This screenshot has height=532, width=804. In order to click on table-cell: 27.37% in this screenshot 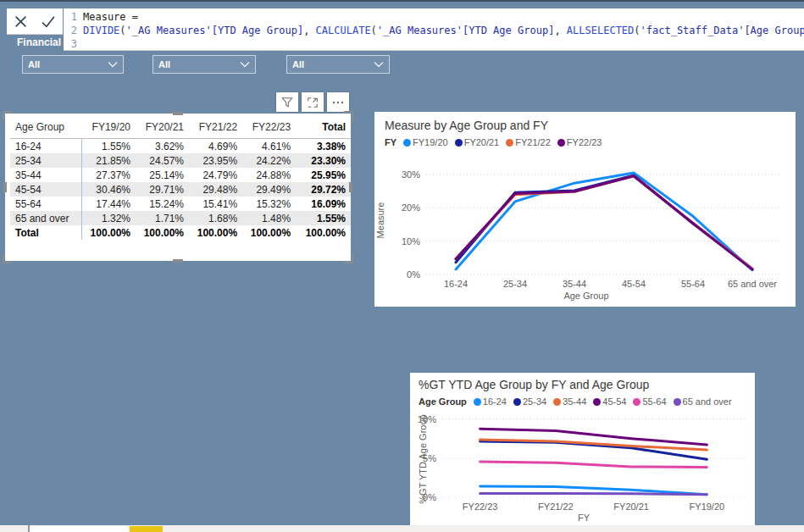, I will do `click(108, 175)`.